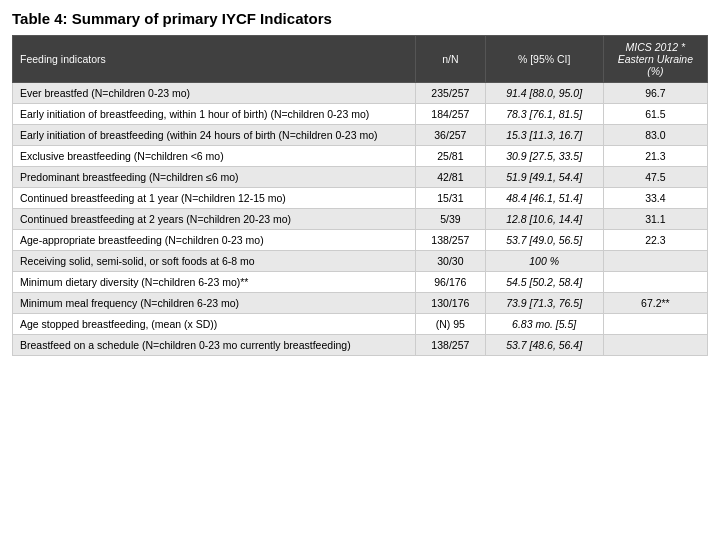  What do you see at coordinates (655, 114) in the screenshot?
I see `mics-cell: 61.5` at bounding box center [655, 114].